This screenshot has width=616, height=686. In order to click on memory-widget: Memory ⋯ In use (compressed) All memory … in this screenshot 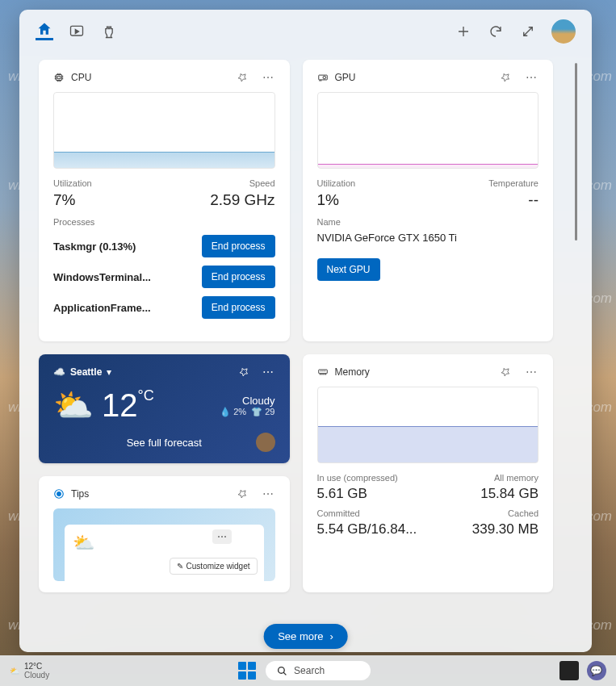, I will do `click(428, 473)`.